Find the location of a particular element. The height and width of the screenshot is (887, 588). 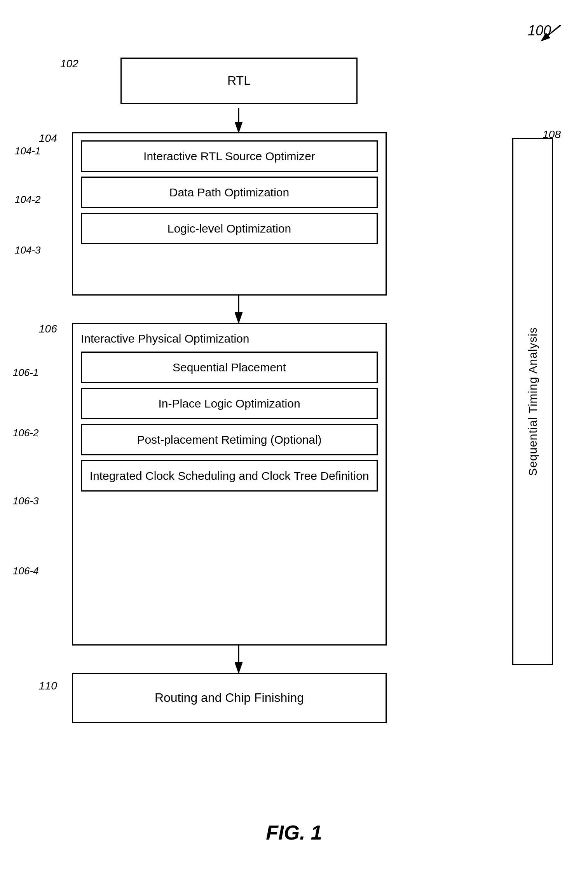

sub106-1: Sequential Placement is located at coordinates (229, 367).